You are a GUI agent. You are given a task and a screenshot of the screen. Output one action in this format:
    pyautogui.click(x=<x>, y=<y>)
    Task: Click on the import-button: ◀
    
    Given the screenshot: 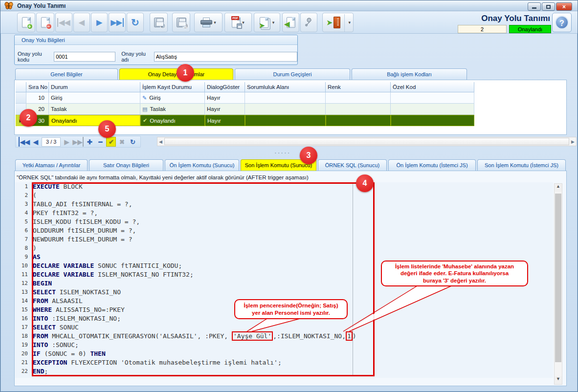 What is the action you would take?
    pyautogui.click(x=290, y=22)
    